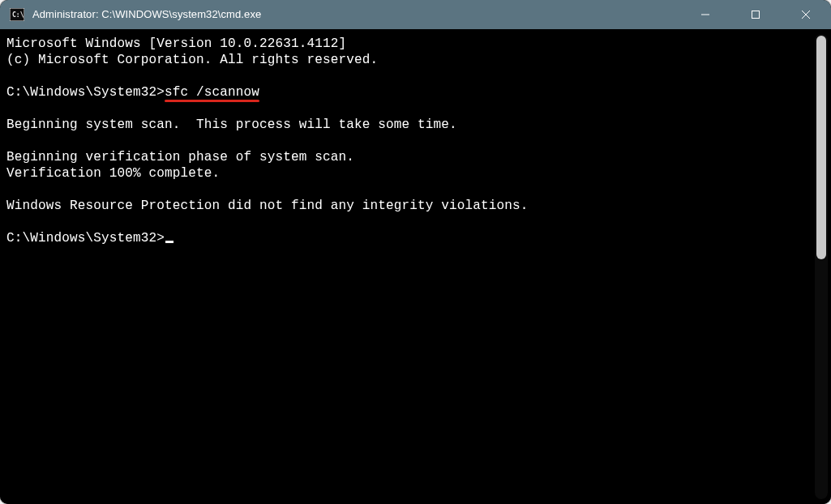 The image size is (831, 504). What do you see at coordinates (821, 267) in the screenshot?
I see `vertical-scrollbar` at bounding box center [821, 267].